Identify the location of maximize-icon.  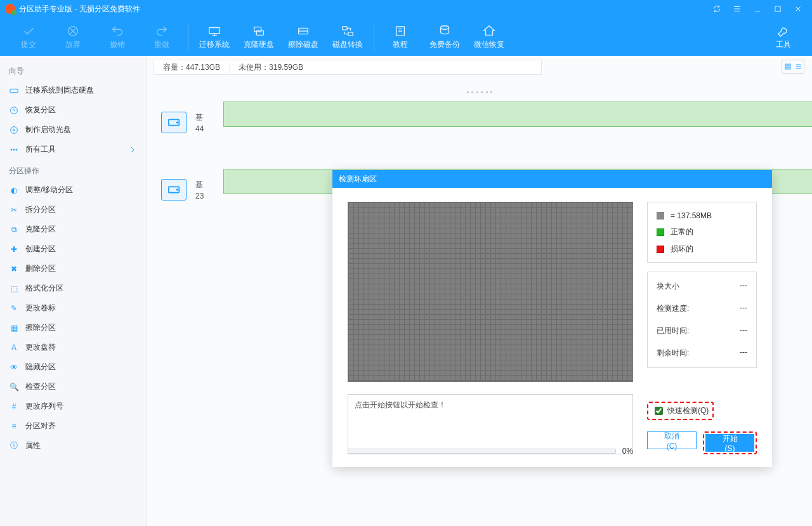
(778, 9).